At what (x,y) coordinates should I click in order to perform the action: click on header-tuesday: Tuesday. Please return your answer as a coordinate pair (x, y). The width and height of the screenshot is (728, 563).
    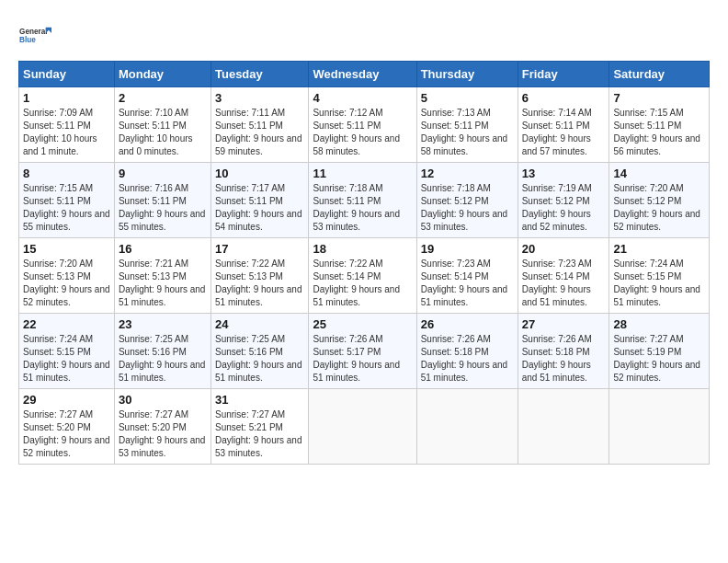
    Looking at the image, I should click on (259, 75).